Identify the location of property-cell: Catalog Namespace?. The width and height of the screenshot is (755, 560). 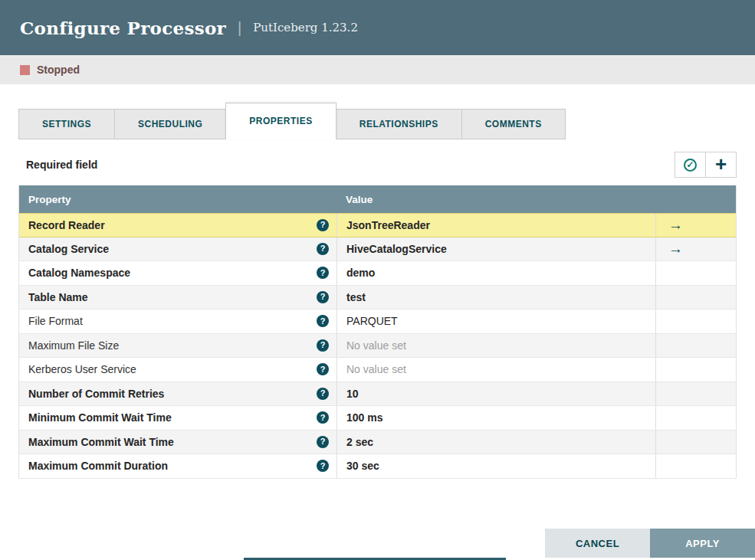
(178, 273).